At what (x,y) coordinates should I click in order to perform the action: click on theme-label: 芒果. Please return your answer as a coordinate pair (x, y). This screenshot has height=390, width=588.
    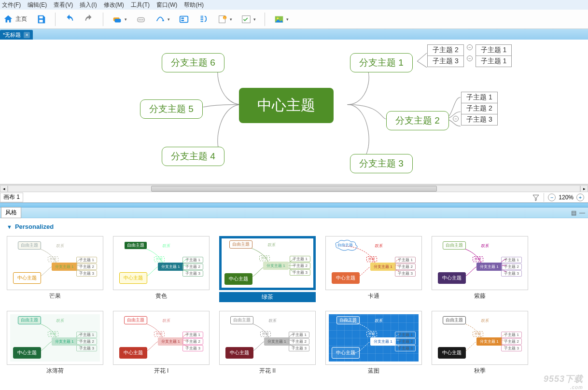
    Looking at the image, I should click on (55, 296).